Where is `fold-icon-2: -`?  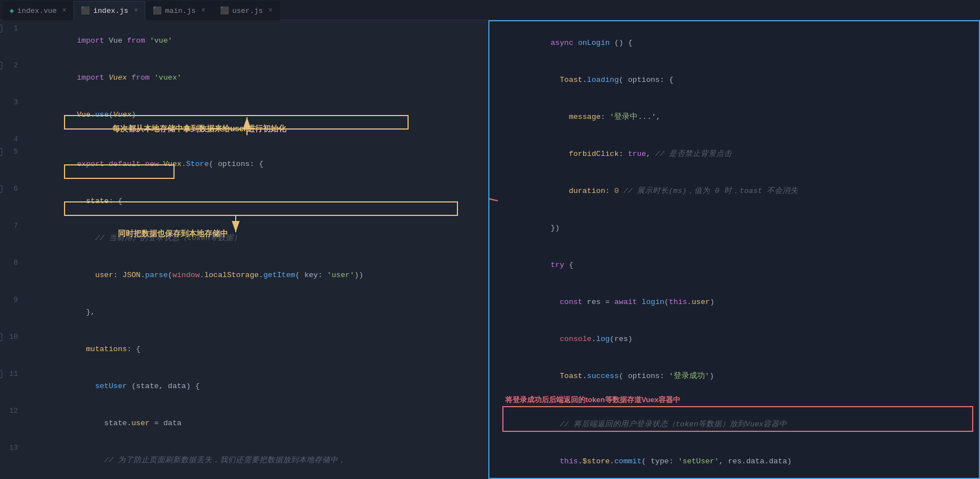
fold-icon-2: - is located at coordinates (1, 66).